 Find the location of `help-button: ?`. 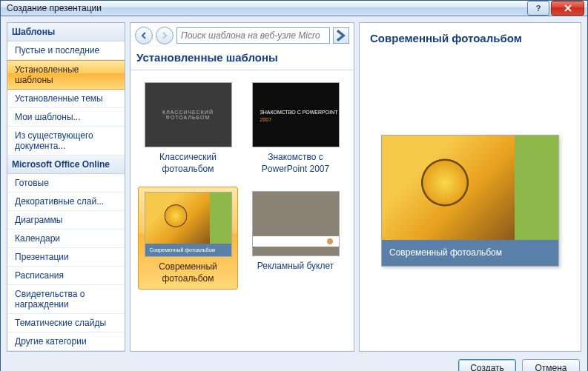

help-button: ? is located at coordinates (538, 8).